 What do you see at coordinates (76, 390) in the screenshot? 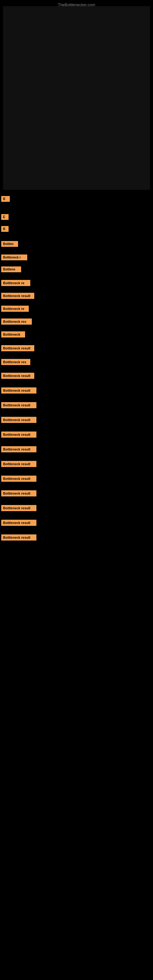
I see `result-item-14: Bottleneck result` at bounding box center [76, 390].